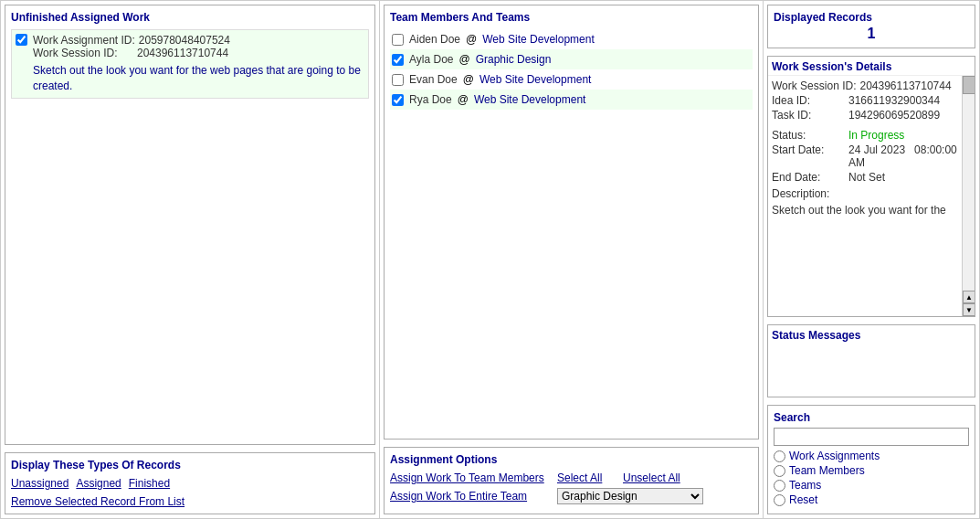  What do you see at coordinates (808, 156) in the screenshot?
I see `session-start-date-label: Start Date:` at bounding box center [808, 156].